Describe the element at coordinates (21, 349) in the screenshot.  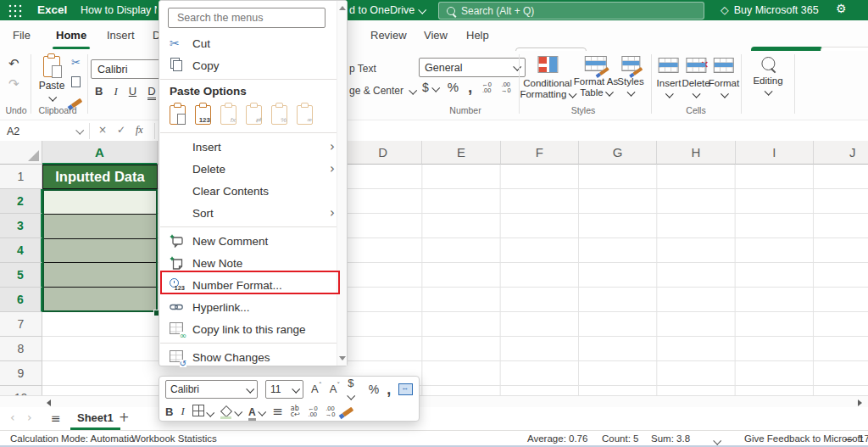
I see `row-header-8: 8` at that location.